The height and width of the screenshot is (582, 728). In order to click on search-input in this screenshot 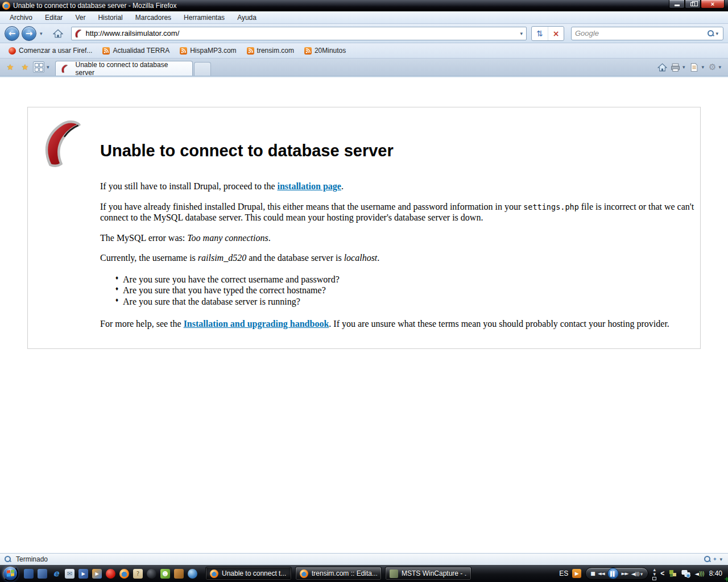, I will do `click(642, 33)`.